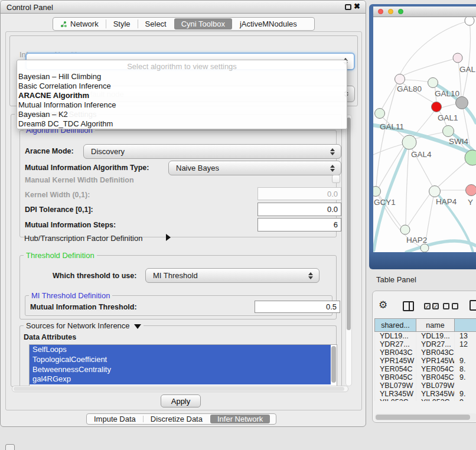 The image size is (476, 450). Describe the element at coordinates (10, 447) in the screenshot. I see `minimized-panel-icon` at that location.